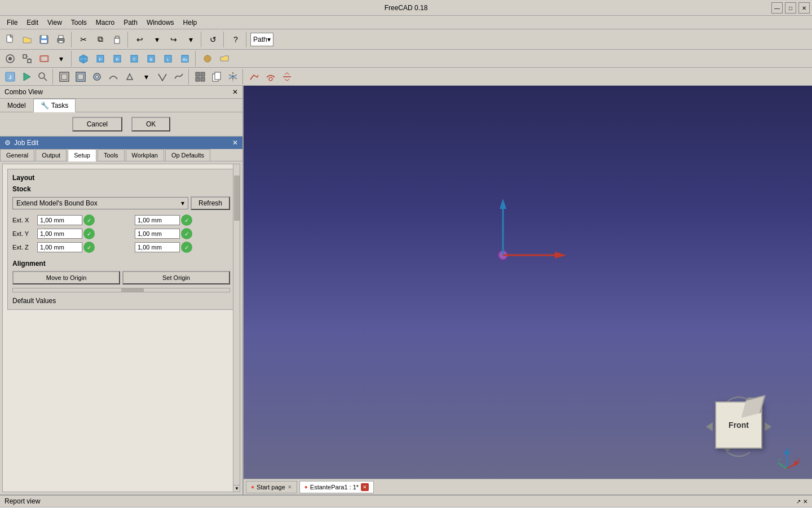 The image size is (812, 508). What do you see at coordinates (117, 40) in the screenshot?
I see `paste-button` at bounding box center [117, 40].